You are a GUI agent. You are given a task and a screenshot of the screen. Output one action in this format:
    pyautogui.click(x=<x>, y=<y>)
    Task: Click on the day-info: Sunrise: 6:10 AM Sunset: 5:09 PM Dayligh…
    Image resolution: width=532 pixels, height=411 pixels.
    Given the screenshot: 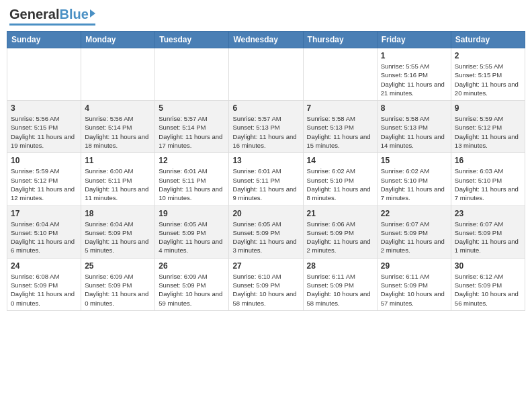 What is the action you would take?
    pyautogui.click(x=266, y=290)
    